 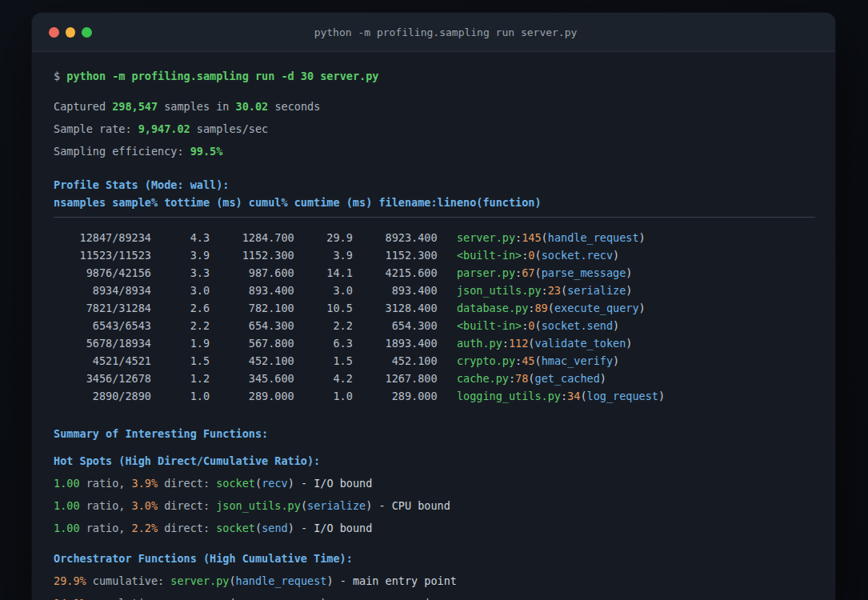 I want to click on minimize-button, so click(x=70, y=32).